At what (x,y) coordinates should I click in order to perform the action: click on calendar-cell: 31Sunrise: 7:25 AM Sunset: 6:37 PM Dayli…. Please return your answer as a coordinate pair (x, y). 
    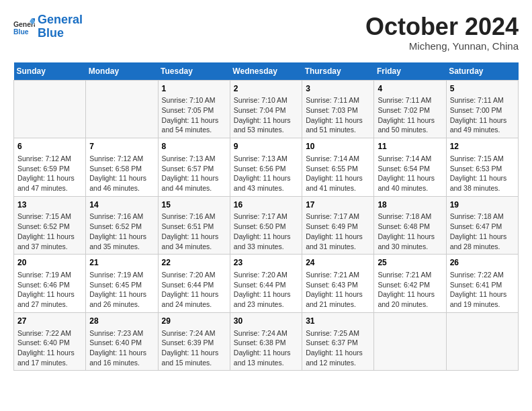
    Looking at the image, I should click on (339, 341).